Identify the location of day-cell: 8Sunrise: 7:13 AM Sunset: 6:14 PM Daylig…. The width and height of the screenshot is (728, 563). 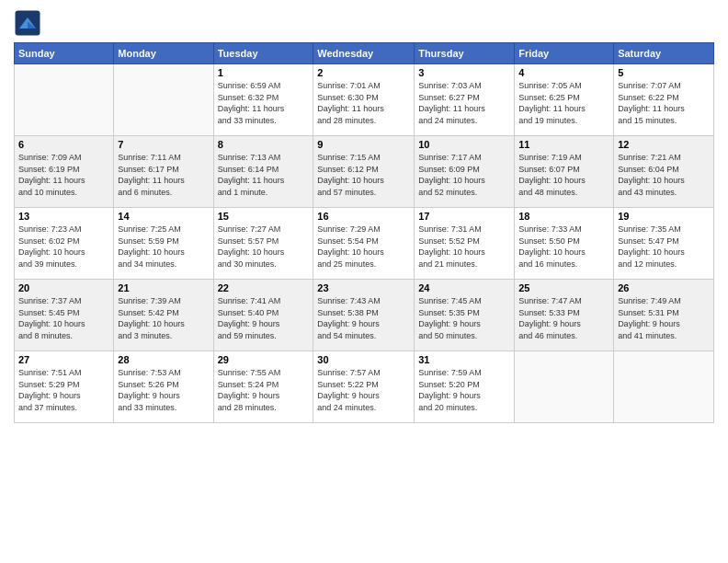
(263, 172).